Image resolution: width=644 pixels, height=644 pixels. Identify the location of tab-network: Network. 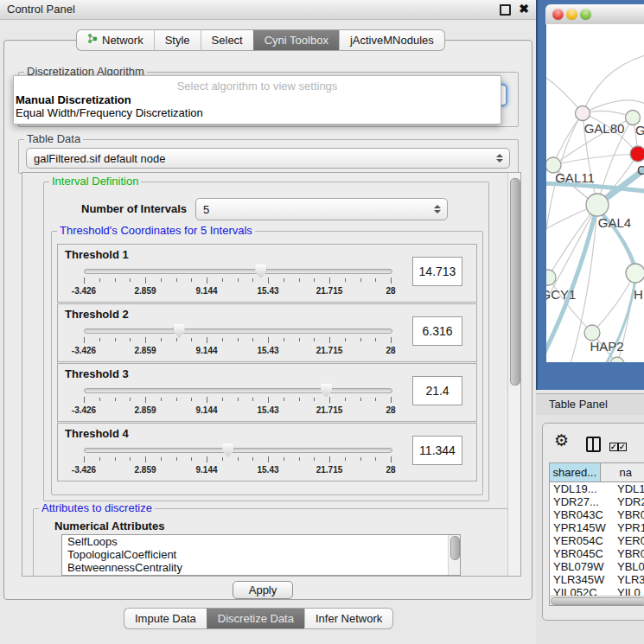
(115, 40).